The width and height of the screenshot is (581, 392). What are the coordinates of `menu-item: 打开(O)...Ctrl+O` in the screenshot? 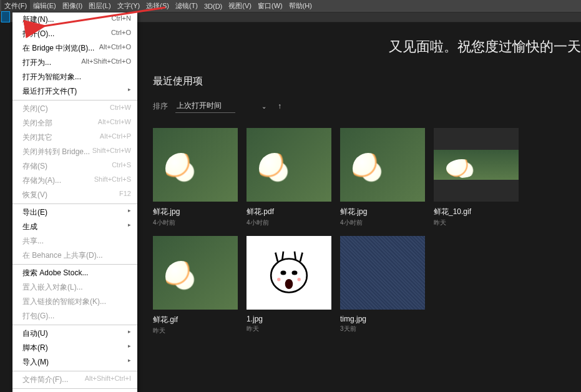 It's located at (75, 34).